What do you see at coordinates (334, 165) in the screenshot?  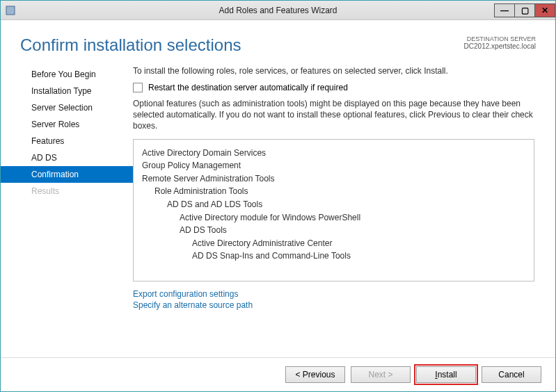 I see `list-item: Group Policy Management` at bounding box center [334, 165].